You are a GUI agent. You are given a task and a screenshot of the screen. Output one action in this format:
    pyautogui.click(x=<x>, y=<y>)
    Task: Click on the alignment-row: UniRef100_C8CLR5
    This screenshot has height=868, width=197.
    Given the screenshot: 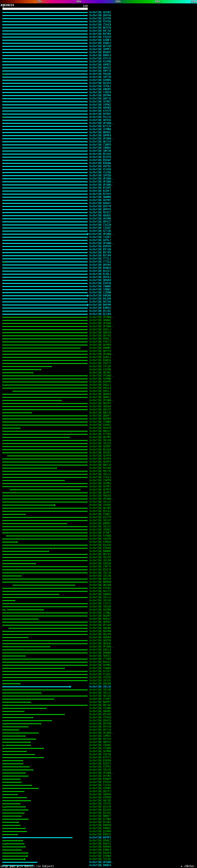 What is the action you would take?
    pyautogui.click(x=98, y=557)
    